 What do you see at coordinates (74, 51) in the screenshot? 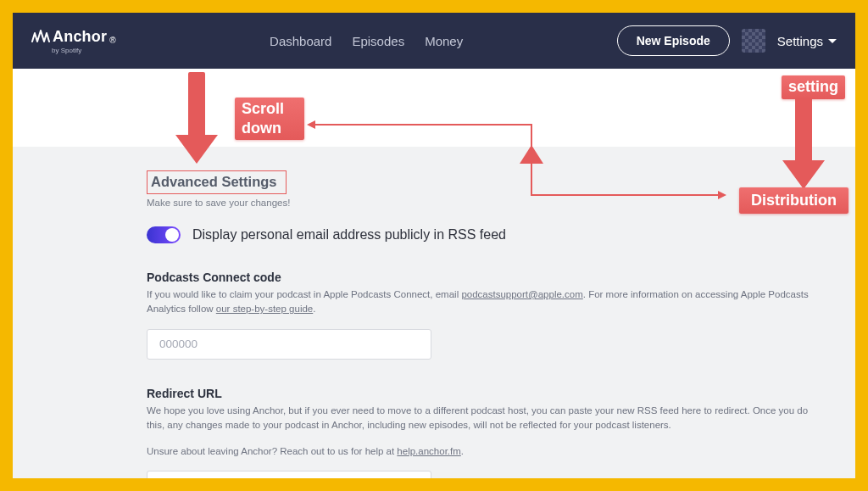
I see `brand-subtitle: by Spotify` at bounding box center [74, 51].